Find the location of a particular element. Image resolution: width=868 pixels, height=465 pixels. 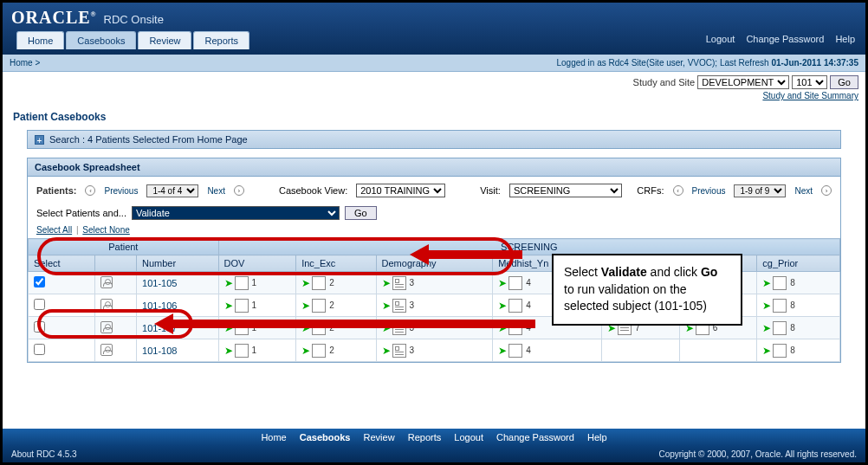

expand-icon: + is located at coordinates (40, 140).